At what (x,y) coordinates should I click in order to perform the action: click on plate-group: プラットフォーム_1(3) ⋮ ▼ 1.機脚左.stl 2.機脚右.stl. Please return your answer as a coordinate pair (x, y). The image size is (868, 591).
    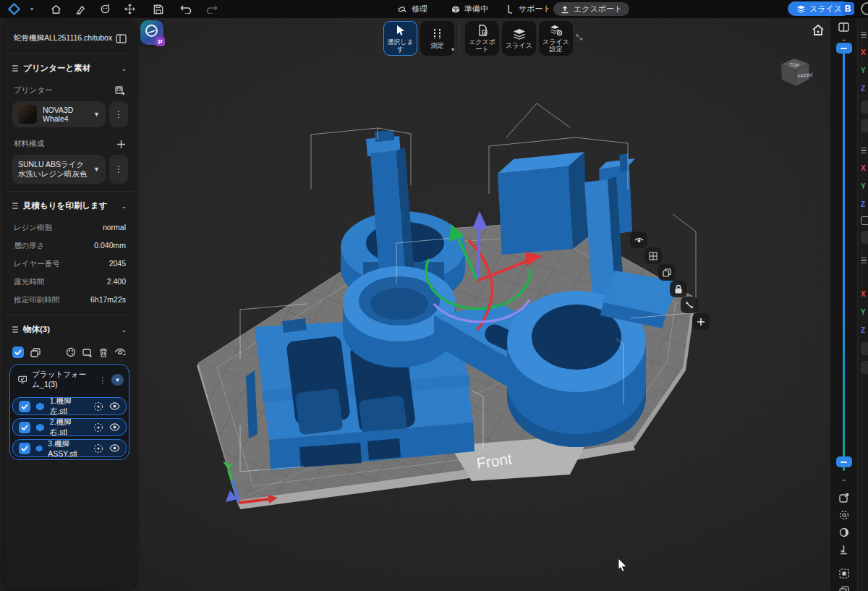
    Looking at the image, I should click on (69, 412).